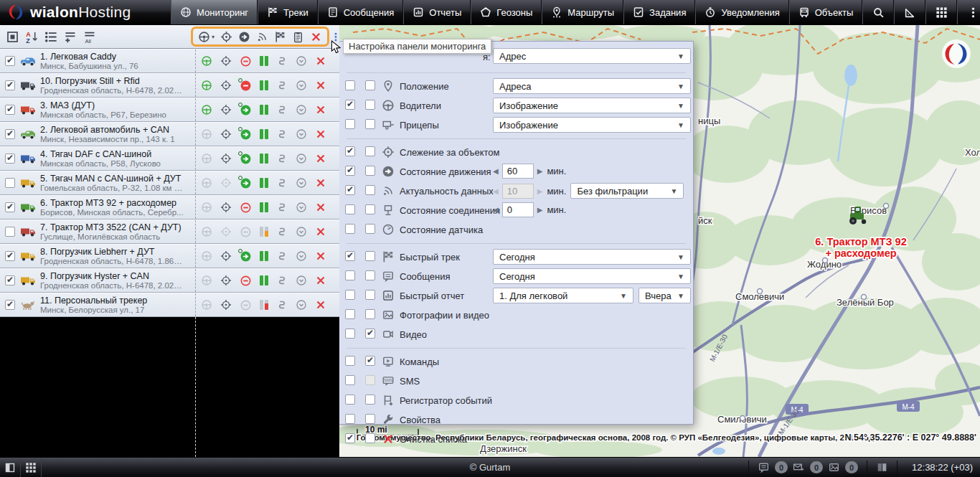 This screenshot has width=980, height=477. Describe the element at coordinates (32, 37) in the screenshot. I see `sort-az-icon` at that location.